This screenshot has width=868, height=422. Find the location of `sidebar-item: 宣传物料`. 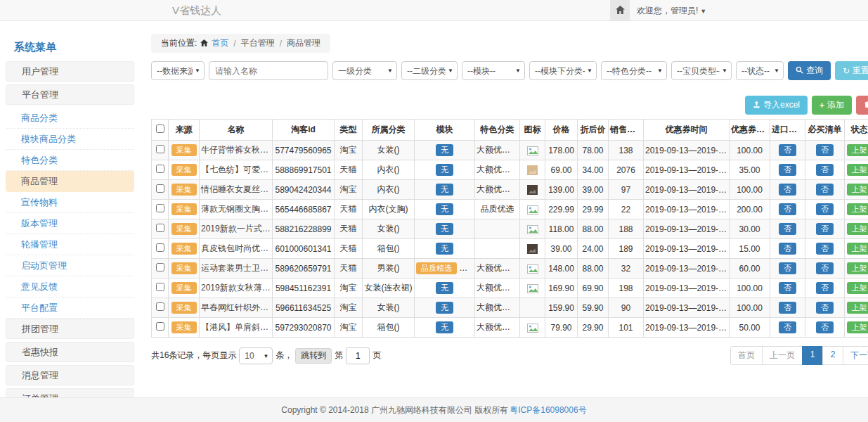

sidebar-item: 宣传物料 is located at coordinates (70, 203).